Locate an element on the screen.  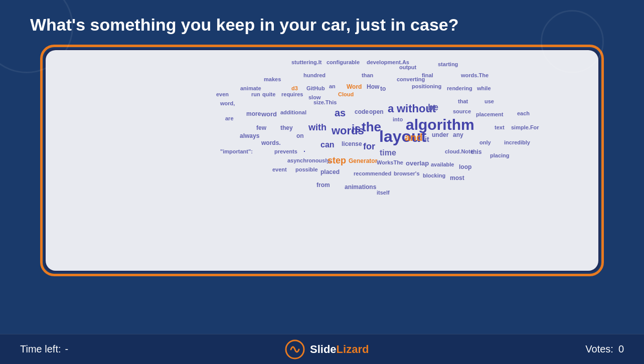
word-item: WorksThe is located at coordinates (390, 162).